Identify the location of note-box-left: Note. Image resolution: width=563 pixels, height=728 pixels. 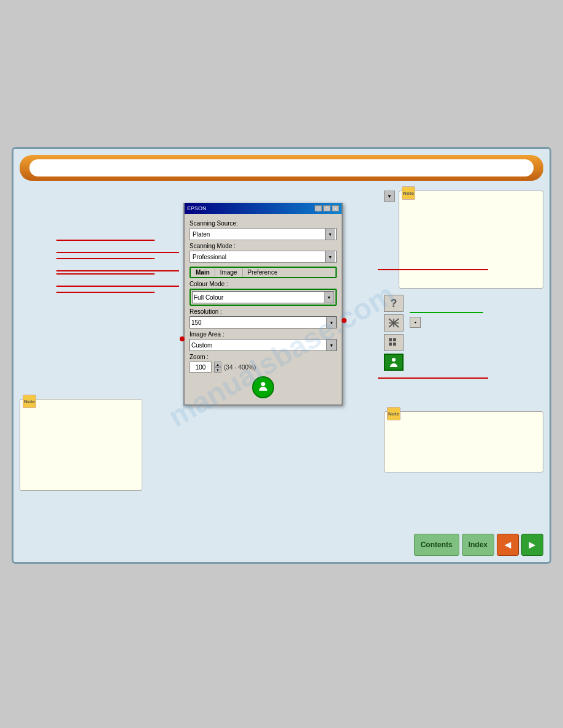
(81, 445).